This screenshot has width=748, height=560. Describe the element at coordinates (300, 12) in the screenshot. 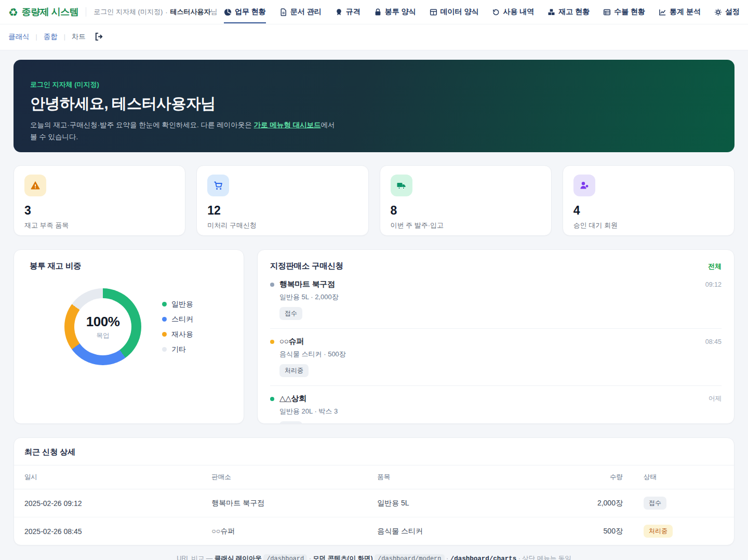

I see `nav-item-documents: 문서 관리` at that location.